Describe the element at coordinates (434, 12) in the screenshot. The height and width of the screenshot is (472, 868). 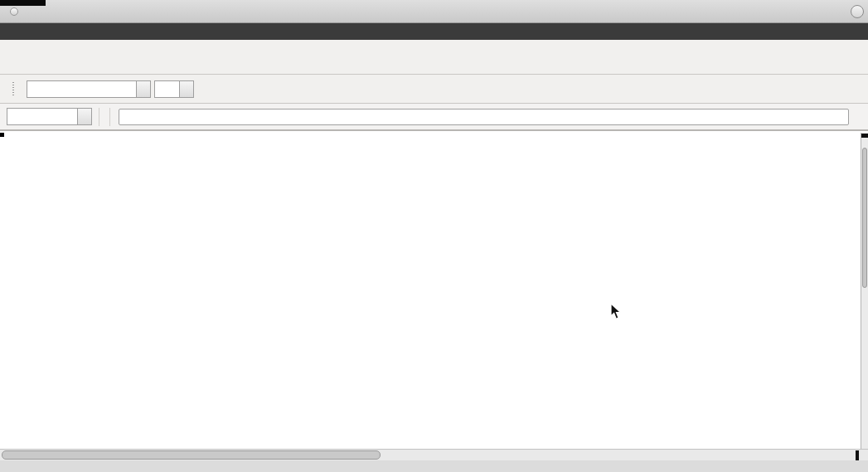
I see `title-bar` at that location.